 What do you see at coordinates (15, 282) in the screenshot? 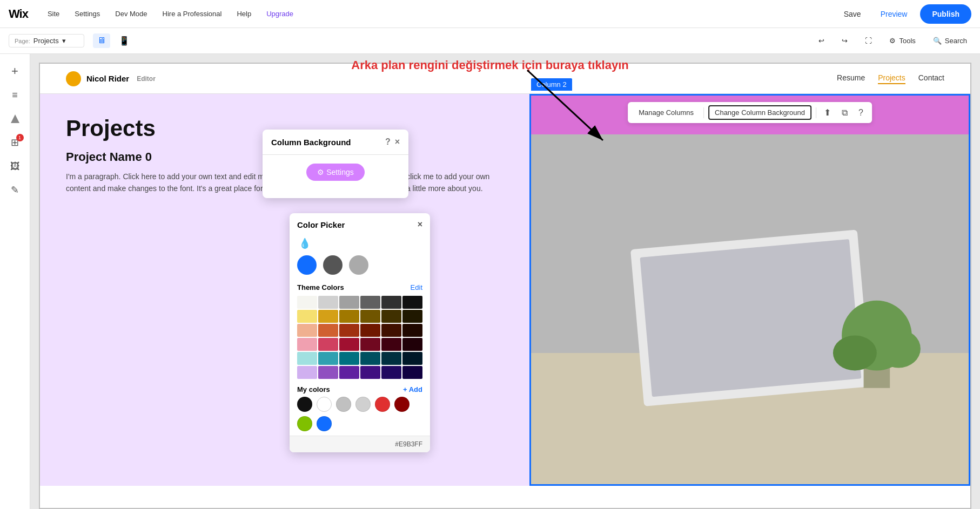
I see `left-sidebar: + ≡ ⊞ 1 🖼 ✎` at bounding box center [15, 282].